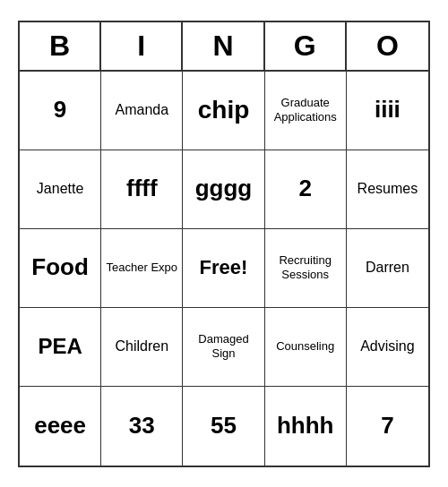 This screenshot has height=487, width=448. Describe the element at coordinates (306, 347) in the screenshot. I see `cell-3-3: Counseling` at that location.